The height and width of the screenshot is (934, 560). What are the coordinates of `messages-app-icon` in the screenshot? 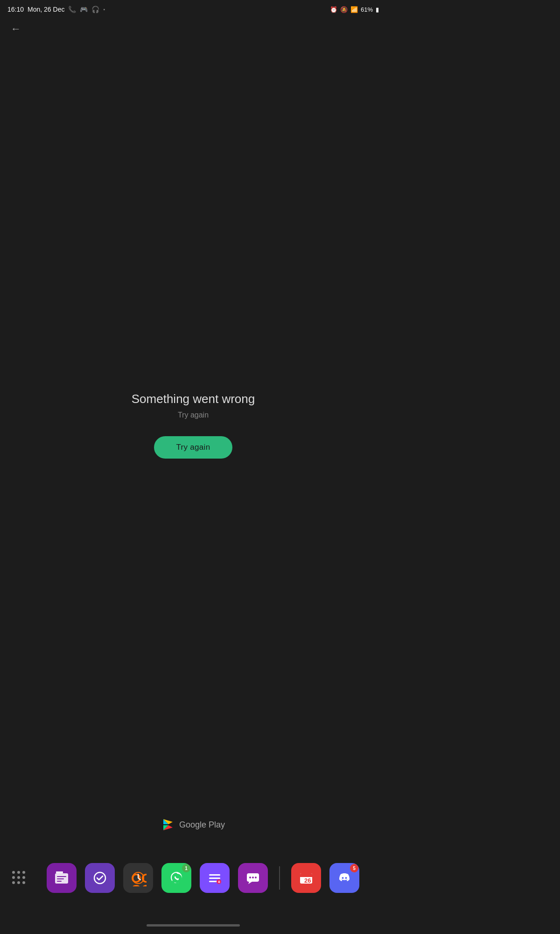 It's located at (253, 878).